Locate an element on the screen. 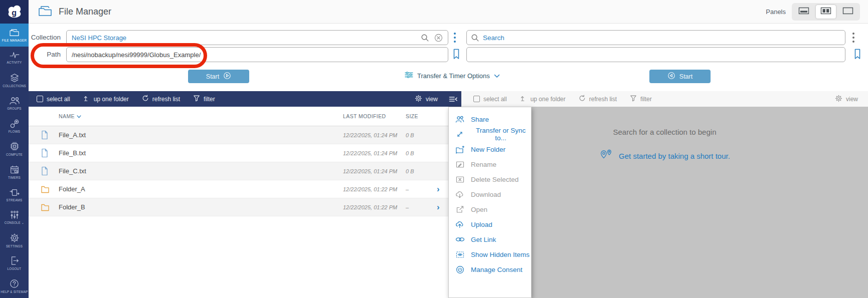 Image resolution: width=868 pixels, height=298 pixels. source-list-toolbar: select all up one folder refresh list is located at coordinates (245, 99).